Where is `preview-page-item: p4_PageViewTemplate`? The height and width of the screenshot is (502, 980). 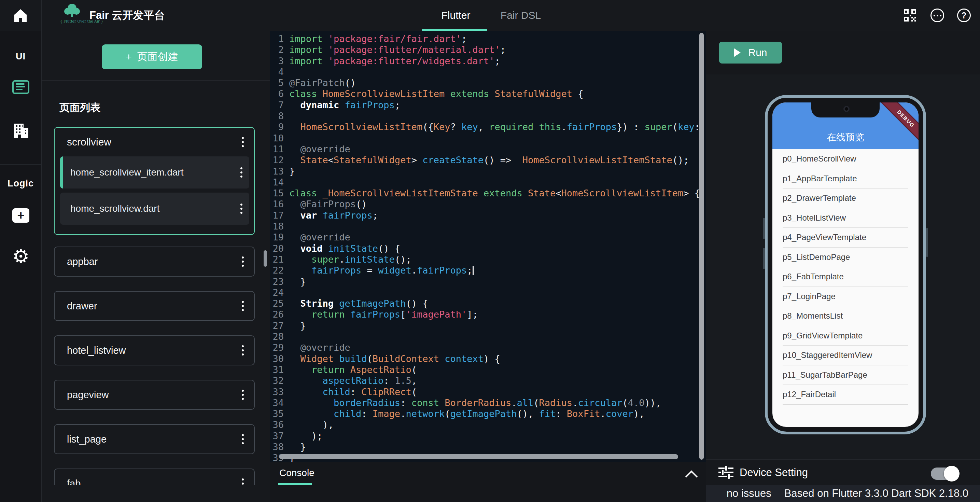
preview-page-item: p4_PageViewTemplate is located at coordinates (845, 237).